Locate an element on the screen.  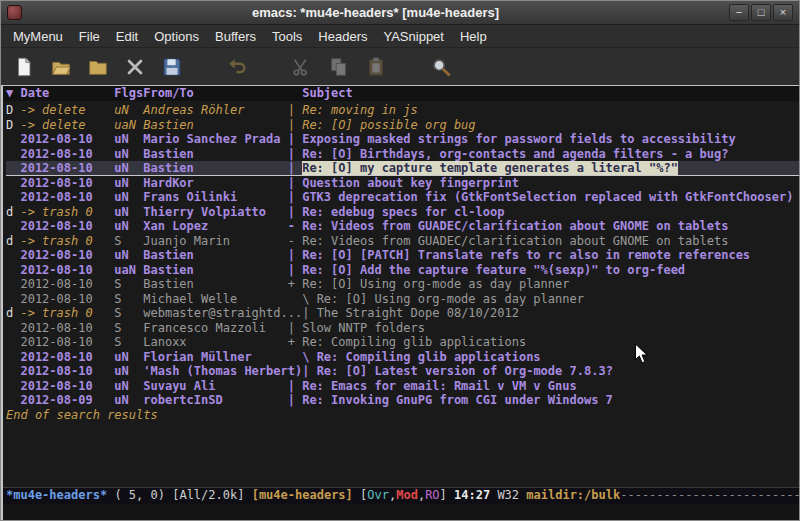
modeline-segment: *mu4e-headers* is located at coordinates (56, 495).